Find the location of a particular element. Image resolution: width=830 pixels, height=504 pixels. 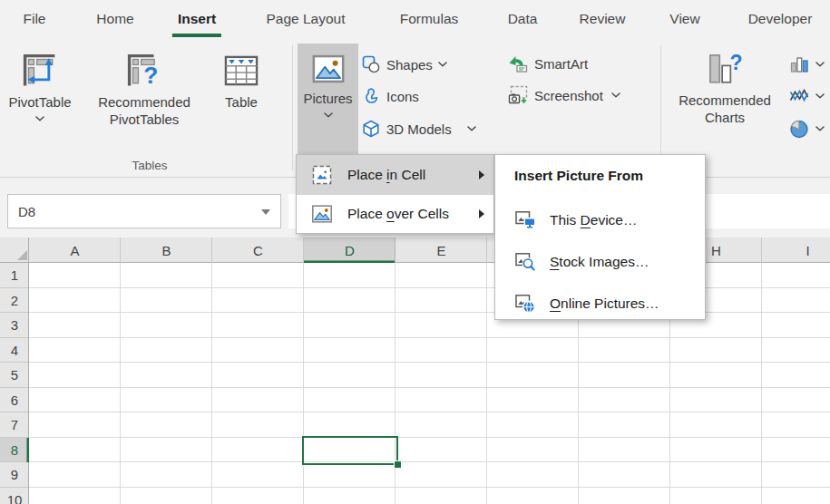

tab-developer: Developer is located at coordinates (780, 19).